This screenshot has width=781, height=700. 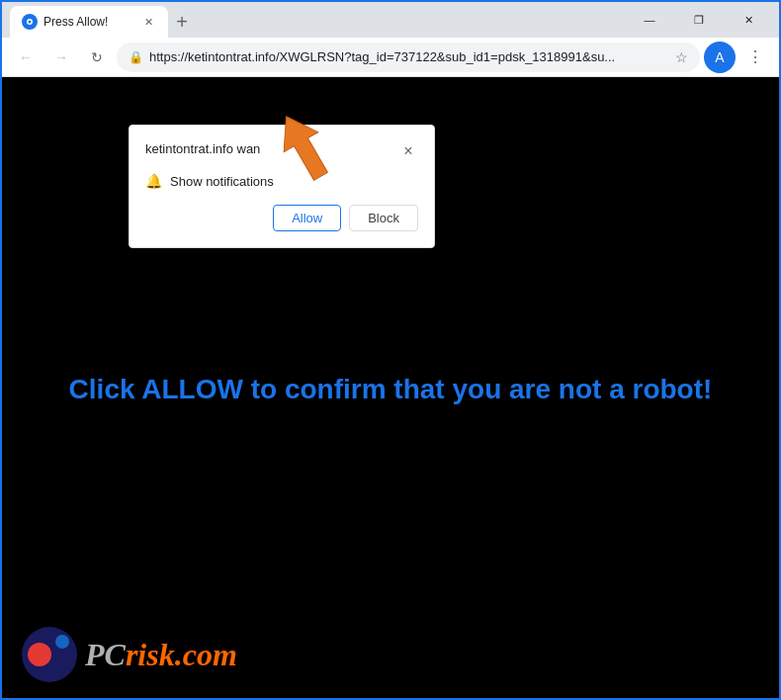 What do you see at coordinates (136, 57) in the screenshot?
I see `lock-icon: 🔒` at bounding box center [136, 57].